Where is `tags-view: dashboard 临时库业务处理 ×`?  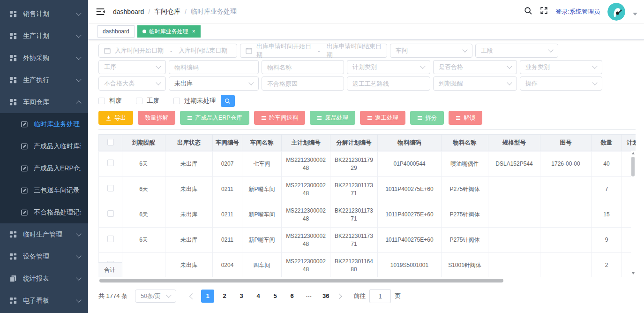
tags-view: dashboard 临时库业务处理 × is located at coordinates (366, 32).